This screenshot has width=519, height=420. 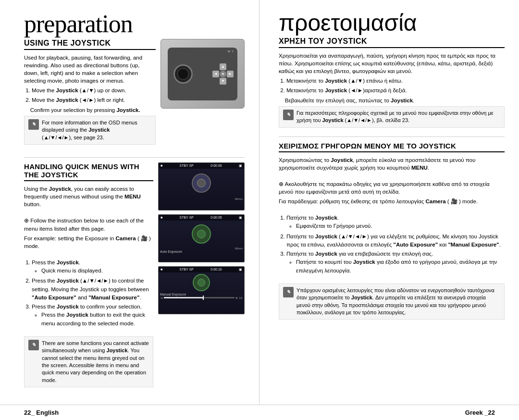 What do you see at coordinates (95, 362) in the screenshot?
I see `note-text-2: There are some functions you cannot acti…` at bounding box center [95, 362].